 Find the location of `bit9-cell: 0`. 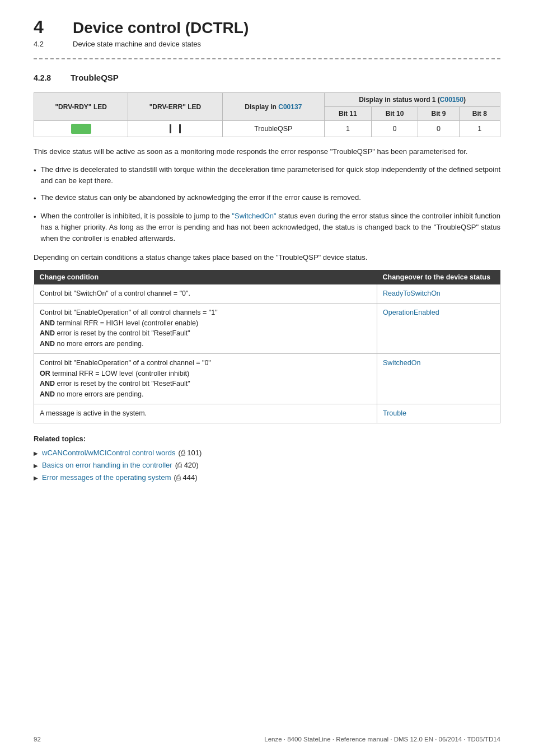

bit9-cell: 0 is located at coordinates (439, 129).